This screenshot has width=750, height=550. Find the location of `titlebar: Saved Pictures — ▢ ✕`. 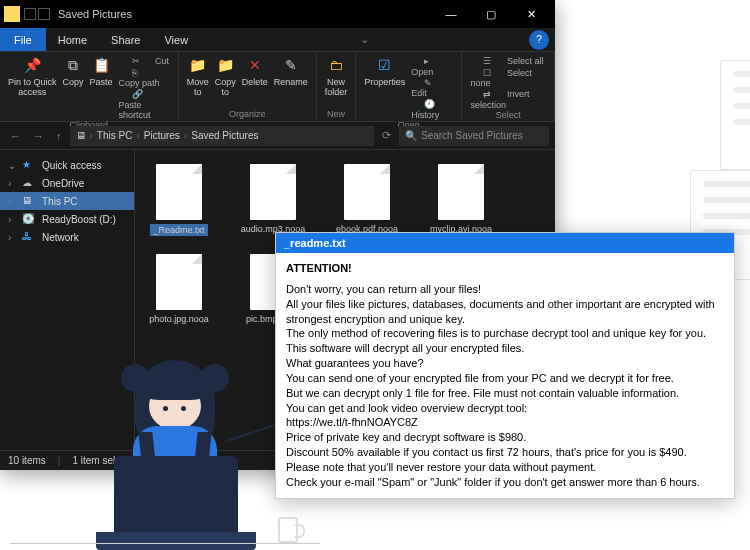

titlebar: Saved Pictures — ▢ ✕ is located at coordinates (278, 14).